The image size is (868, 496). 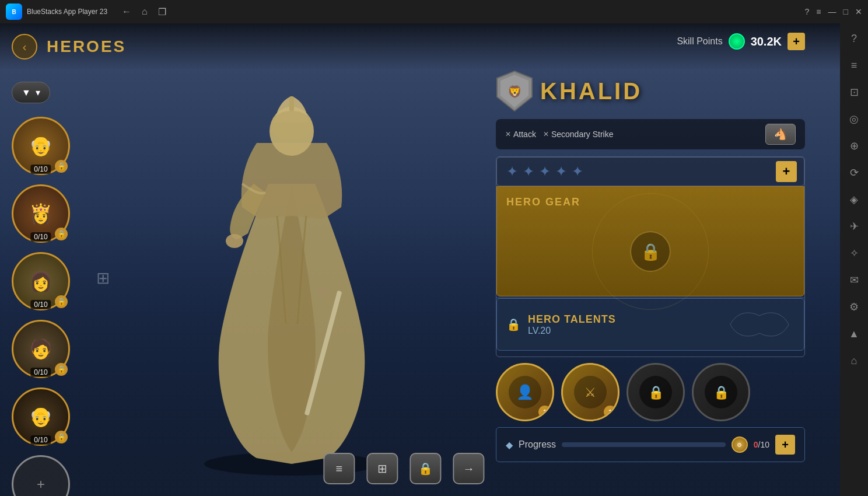 I want to click on toolbar-arrow-button: →, so click(x=468, y=469).